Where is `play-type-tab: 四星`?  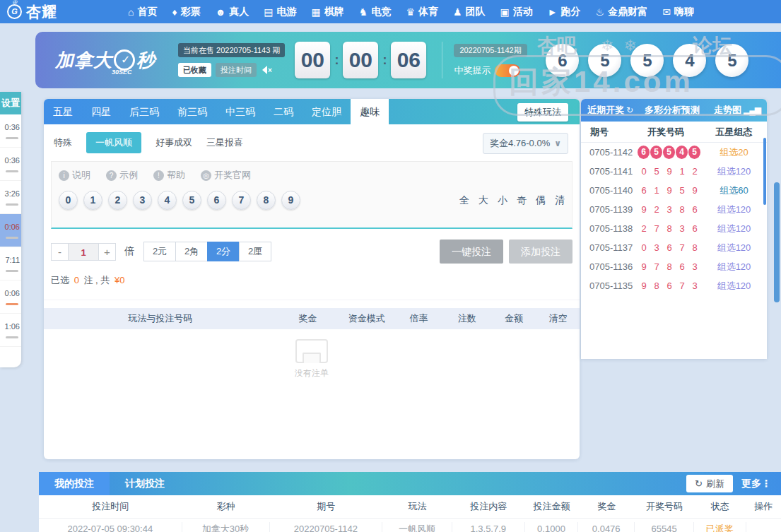
play-type-tab: 四星 is located at coordinates (101, 112).